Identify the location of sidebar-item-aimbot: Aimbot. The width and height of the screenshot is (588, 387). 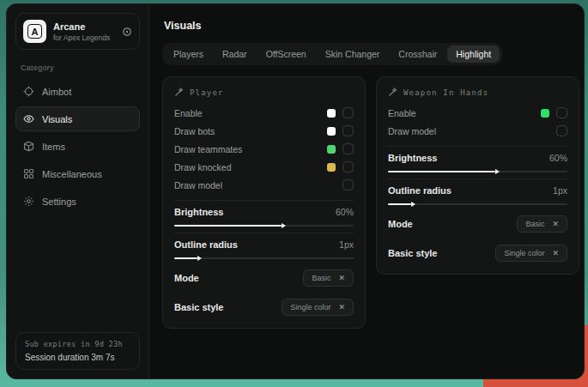
(77, 91).